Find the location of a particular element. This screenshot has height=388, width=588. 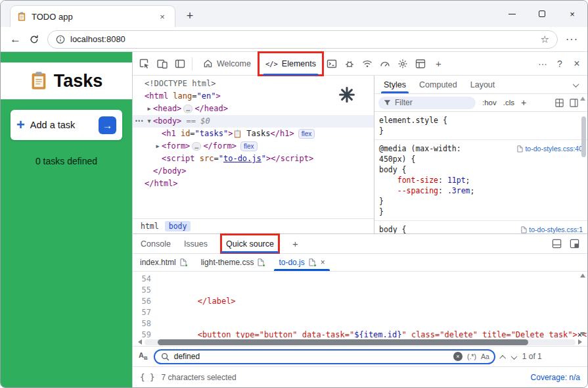

dom-node-script: <script src="to-do.js"></script> is located at coordinates (254, 159).